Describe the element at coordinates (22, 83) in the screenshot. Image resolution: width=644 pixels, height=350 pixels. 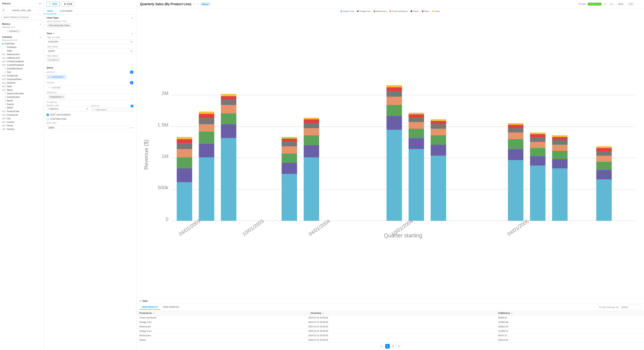
I see `column-item-dealsize: ABC DealSize` at that location.